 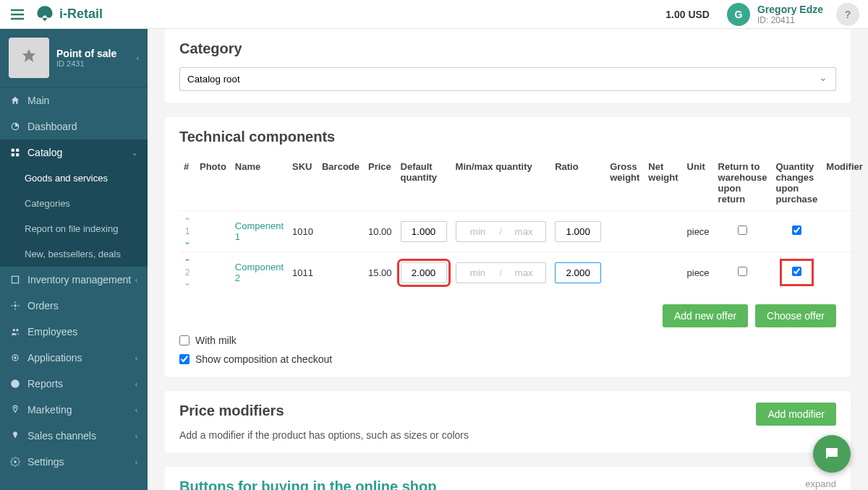 What do you see at coordinates (743, 184) in the screenshot?
I see `col-return: Return to warehouse upon return` at bounding box center [743, 184].